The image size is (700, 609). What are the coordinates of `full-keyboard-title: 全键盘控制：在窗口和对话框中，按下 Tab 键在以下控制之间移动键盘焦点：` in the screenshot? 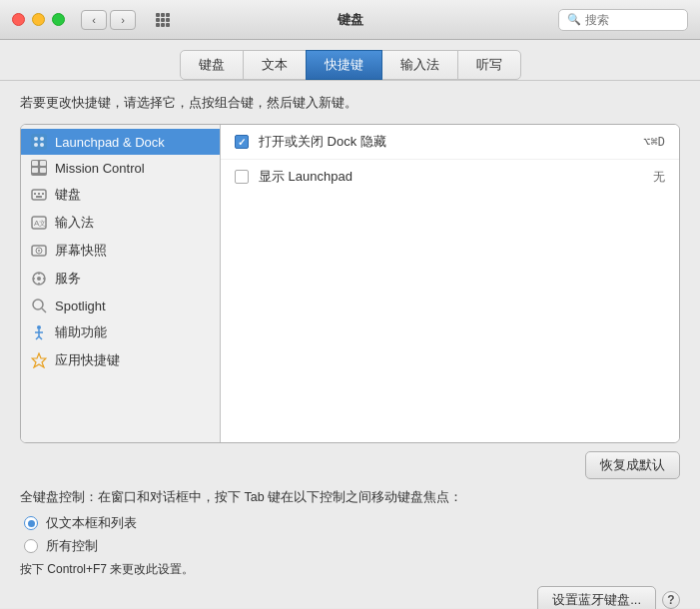 It's located at (350, 497).